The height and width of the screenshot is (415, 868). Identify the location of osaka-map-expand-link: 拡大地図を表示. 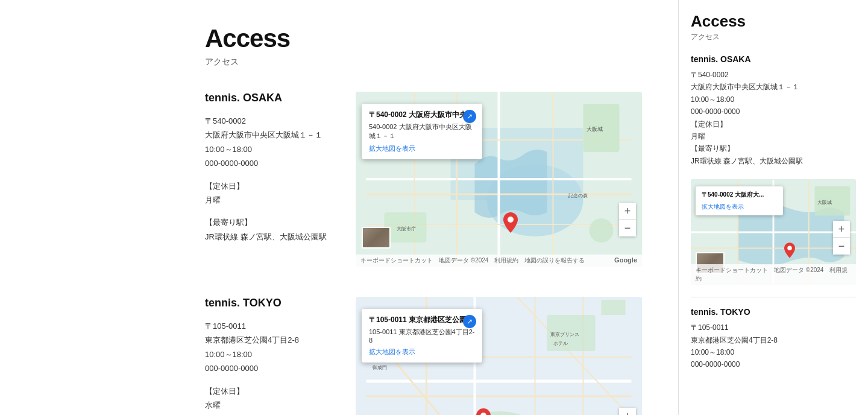
(392, 148).